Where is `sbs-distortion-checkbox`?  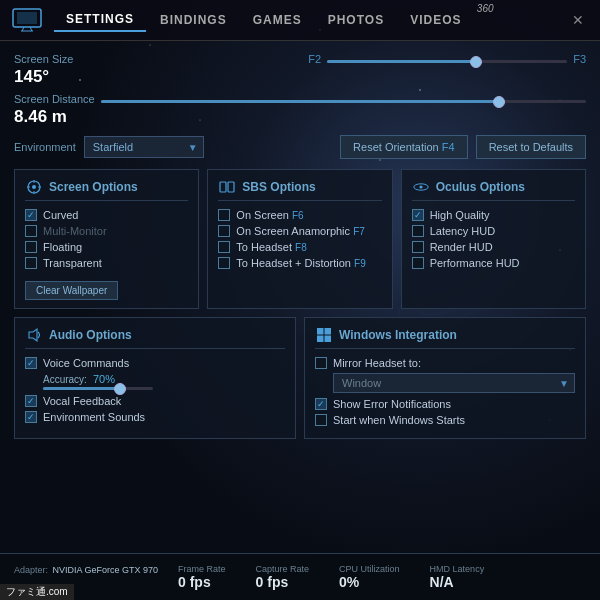
sbs-distortion-checkbox is located at coordinates (224, 263).